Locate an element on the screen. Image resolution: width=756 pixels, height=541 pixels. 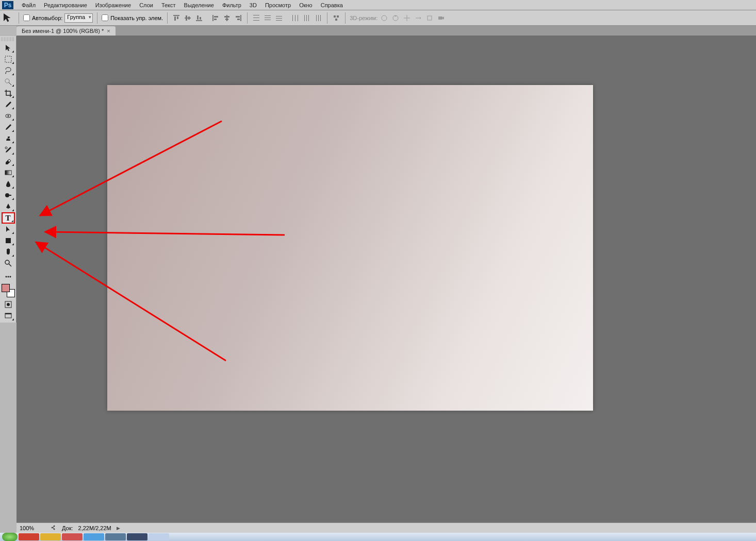
edit-toolbar-icon is located at coordinates (8, 277).